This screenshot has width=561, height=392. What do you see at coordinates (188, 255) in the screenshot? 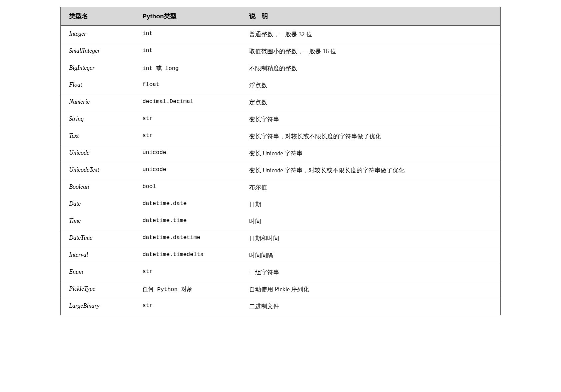
I see `cell-python-type: datetime.timedelta` at bounding box center [188, 255].